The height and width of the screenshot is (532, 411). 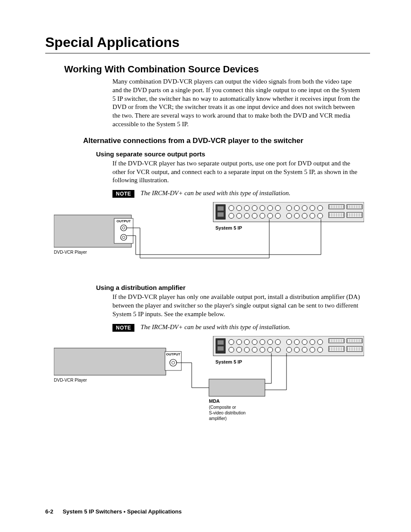 I want to click on note-row-2: NOTE The IRCM-DV+ can be used with this …, so click(x=241, y=327).